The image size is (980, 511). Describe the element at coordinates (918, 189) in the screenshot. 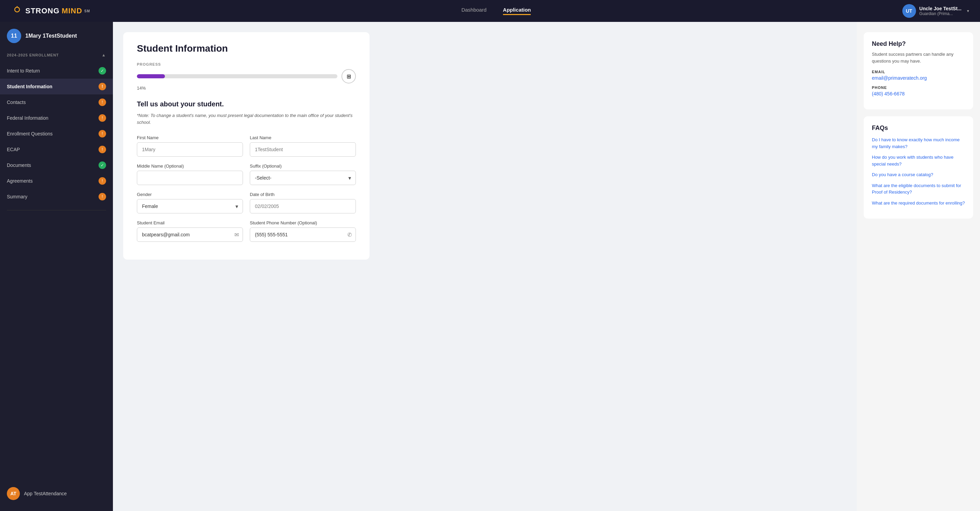

I see `faq-item-3: What are the eligible documents to submi…` at that location.